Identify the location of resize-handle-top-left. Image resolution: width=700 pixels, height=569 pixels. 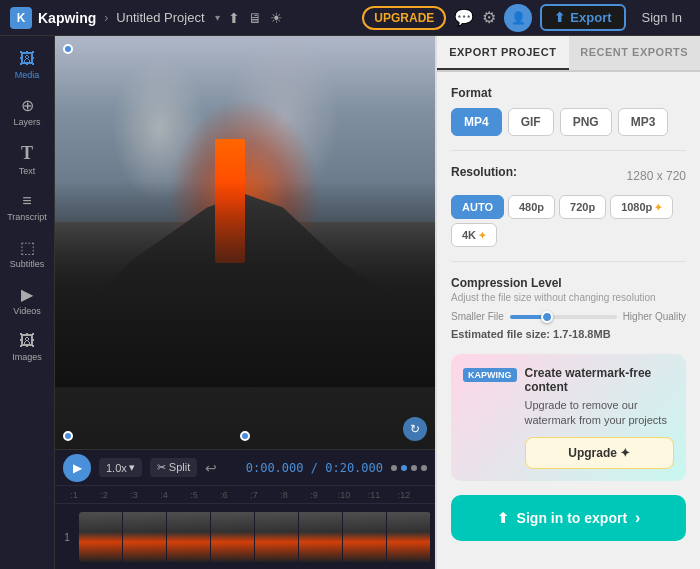
(68, 49).